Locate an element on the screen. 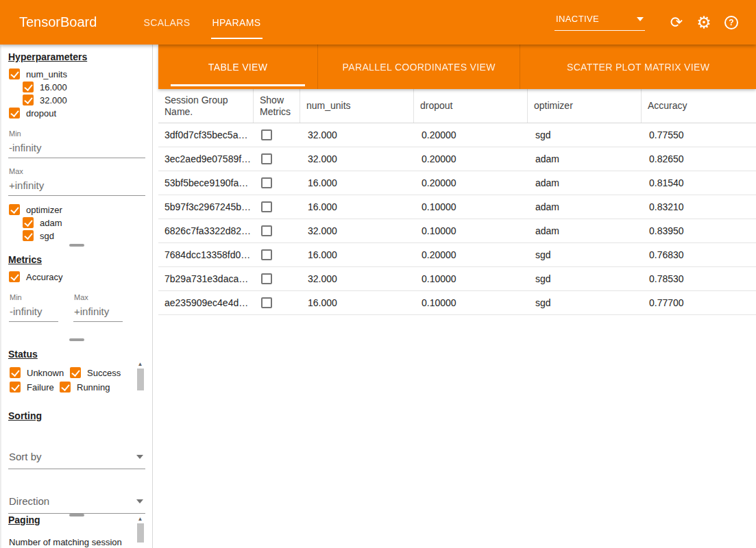 The image size is (756, 548). metric-accuracy: Accuracy is located at coordinates (77, 277).